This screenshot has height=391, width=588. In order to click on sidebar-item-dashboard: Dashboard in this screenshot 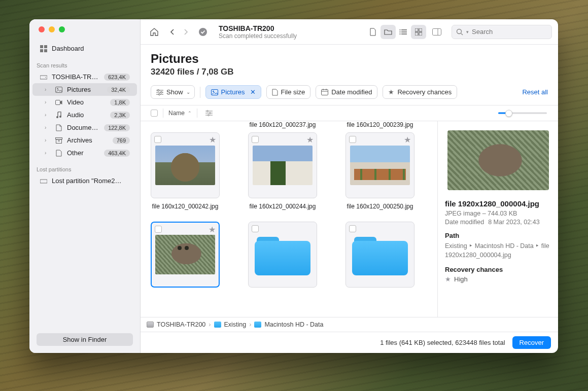, I will do `click(85, 49)`.